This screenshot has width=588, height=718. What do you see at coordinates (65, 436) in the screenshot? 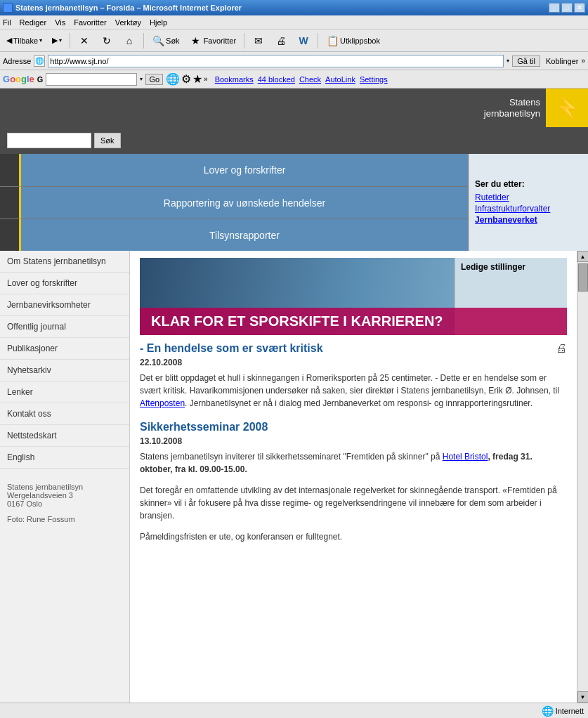
I see `sidebar-item-nettsted: Nettstedskart` at bounding box center [65, 436].